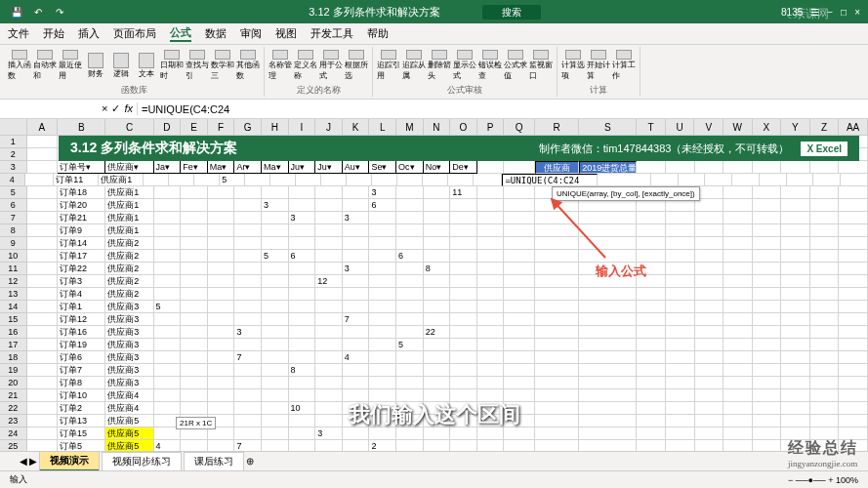  What do you see at coordinates (168, 408) in the screenshot?
I see `cell-D22` at bounding box center [168, 408].